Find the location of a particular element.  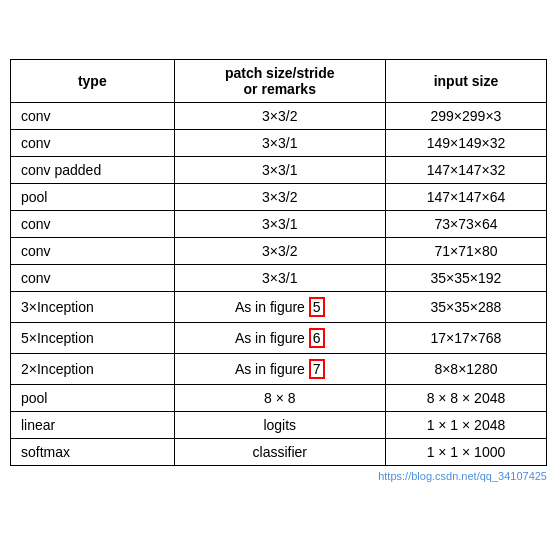

header-row: type patch size/stride or remarks input … is located at coordinates (279, 82).